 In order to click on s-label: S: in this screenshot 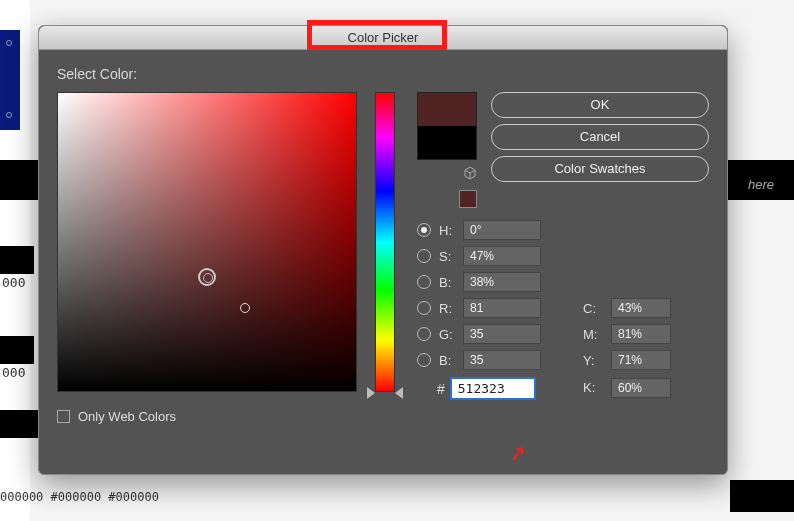, I will do `click(448, 256)`.